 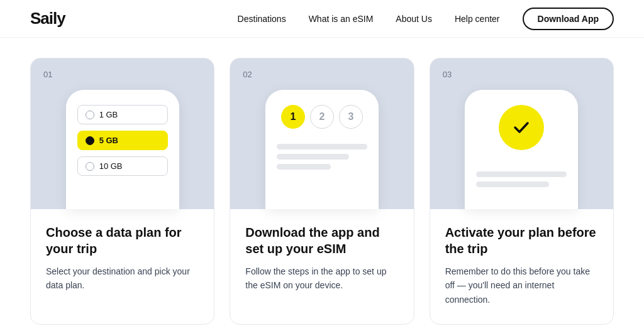 What do you see at coordinates (262, 19) in the screenshot?
I see `nav-destinations: Destinations` at bounding box center [262, 19].